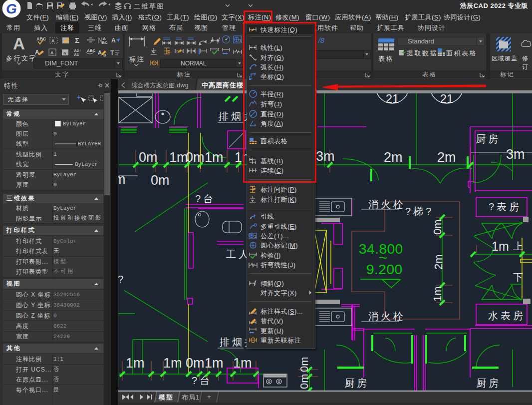  I want to click on svg-text: 上, so click(519, 246).